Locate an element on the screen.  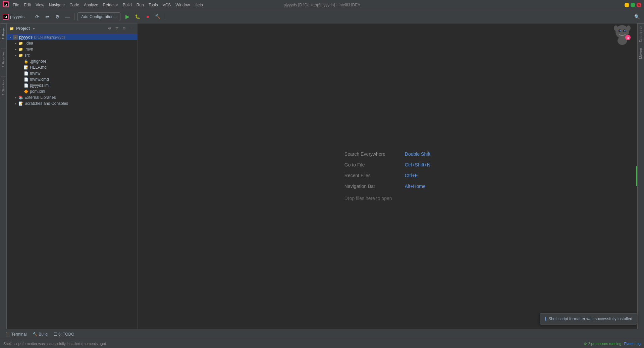
tree-item: ▸📁src is located at coordinates (72, 55).